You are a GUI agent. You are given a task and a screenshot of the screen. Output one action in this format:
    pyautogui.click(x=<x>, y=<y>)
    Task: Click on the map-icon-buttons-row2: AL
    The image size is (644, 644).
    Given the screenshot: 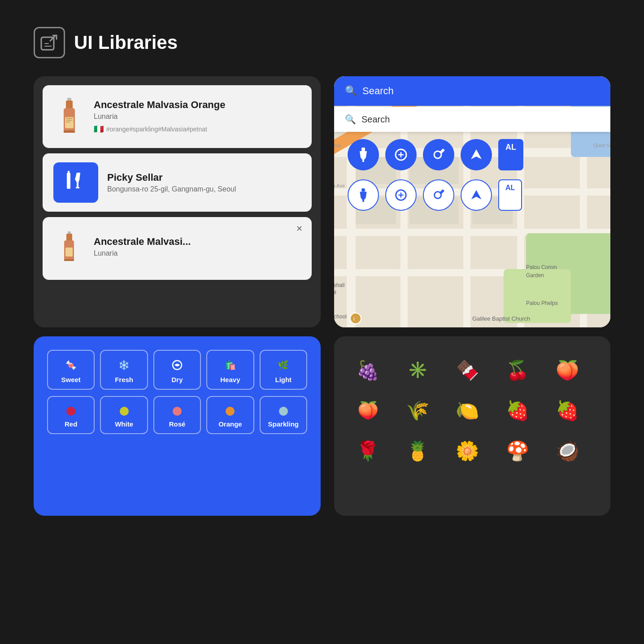 What is the action you would take?
    pyautogui.click(x=435, y=195)
    